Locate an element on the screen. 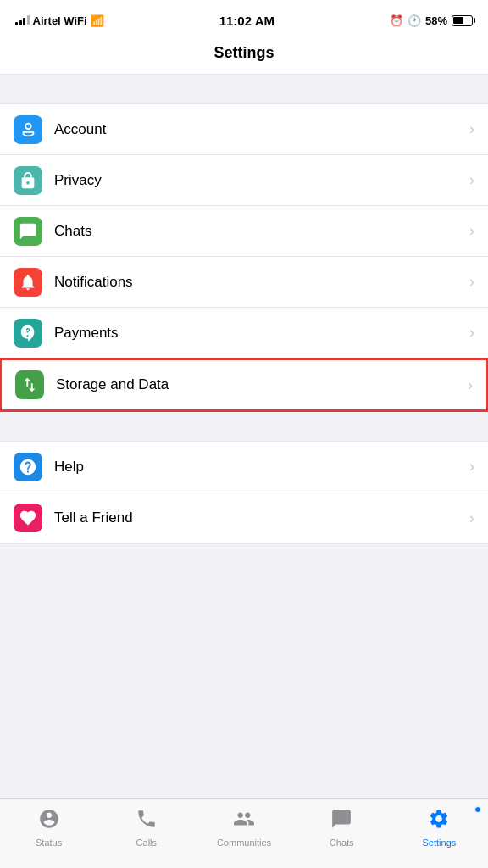 This screenshot has height=868, width=488. status-right: ⏰ 🕐 58% is located at coordinates (431, 20).